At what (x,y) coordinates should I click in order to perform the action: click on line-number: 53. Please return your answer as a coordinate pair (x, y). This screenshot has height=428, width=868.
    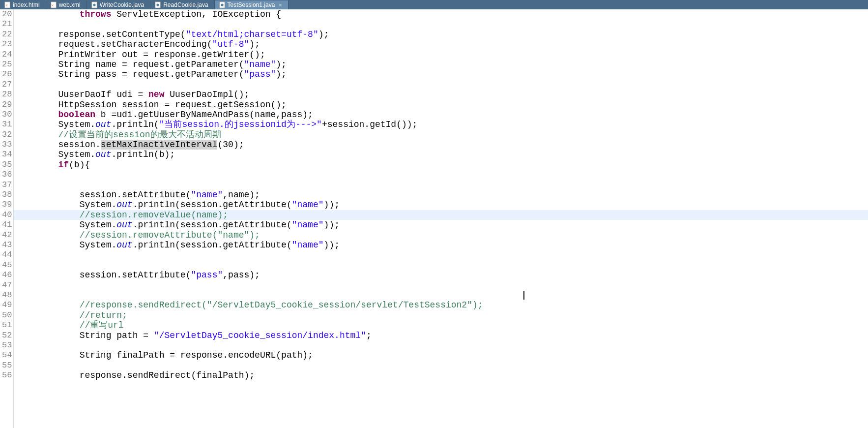
    Looking at the image, I should click on (6, 345).